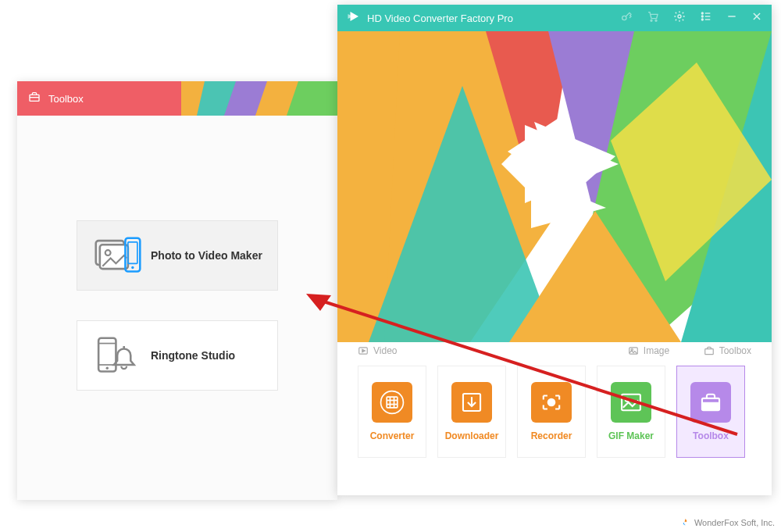 This screenshot has width=781, height=532. I want to click on toolbox-tile-icon, so click(711, 402).